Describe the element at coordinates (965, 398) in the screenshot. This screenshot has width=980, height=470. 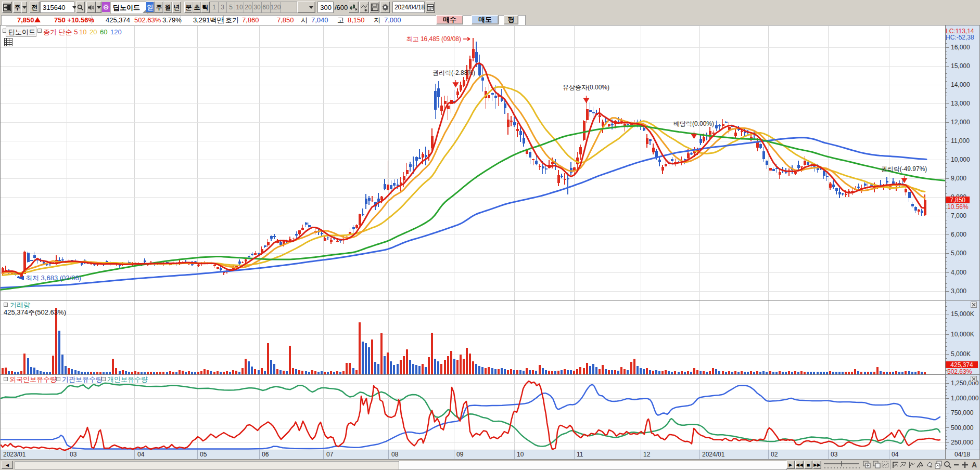
I see `svg-text: 1,000,000` at that location.